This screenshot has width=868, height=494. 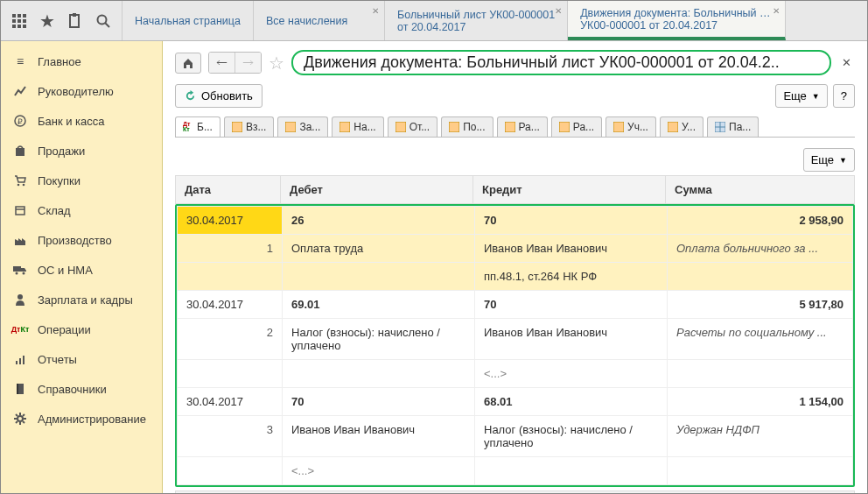 I want to click on cell-credit-acc: 70, so click(x=571, y=221).